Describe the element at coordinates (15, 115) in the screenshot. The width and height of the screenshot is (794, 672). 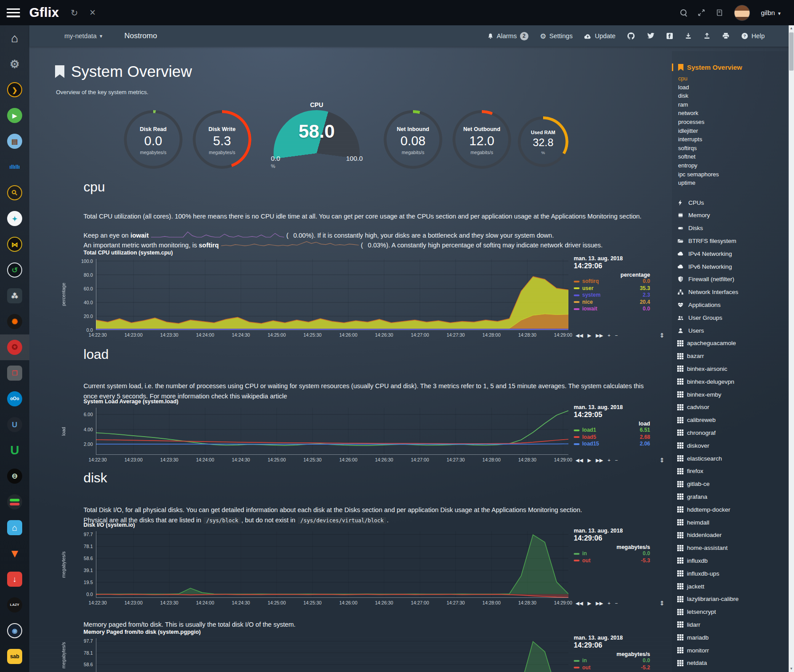
I see `sidebar-app-emby: ▶` at that location.